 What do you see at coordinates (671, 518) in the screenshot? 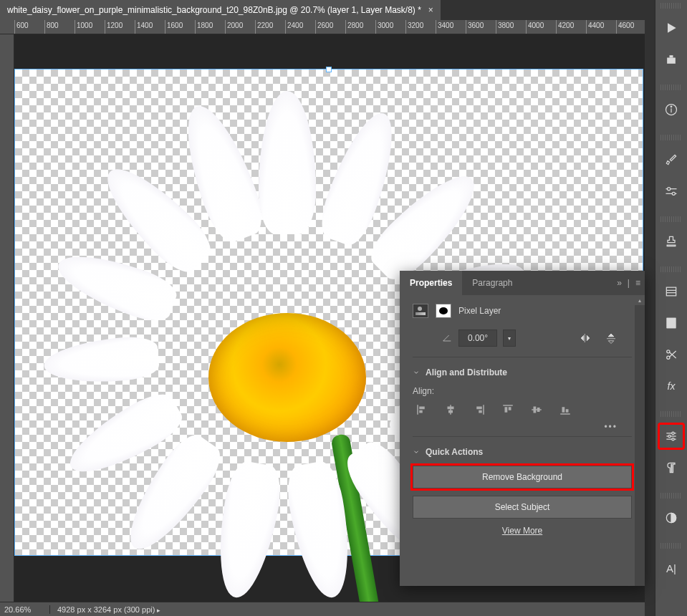
I see `contrast-icon` at bounding box center [671, 518].